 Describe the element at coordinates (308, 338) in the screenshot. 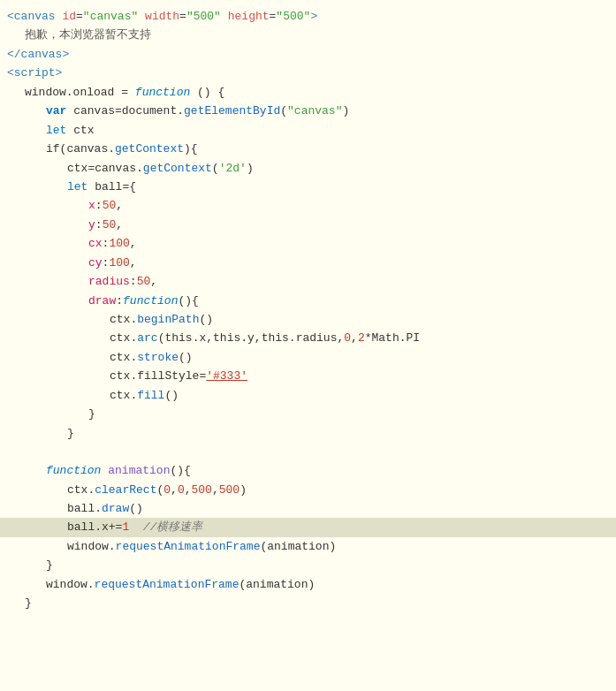

I see `code-line: ctx.arc(this.x,this.y,this.radius,0,2*Ma…` at that location.